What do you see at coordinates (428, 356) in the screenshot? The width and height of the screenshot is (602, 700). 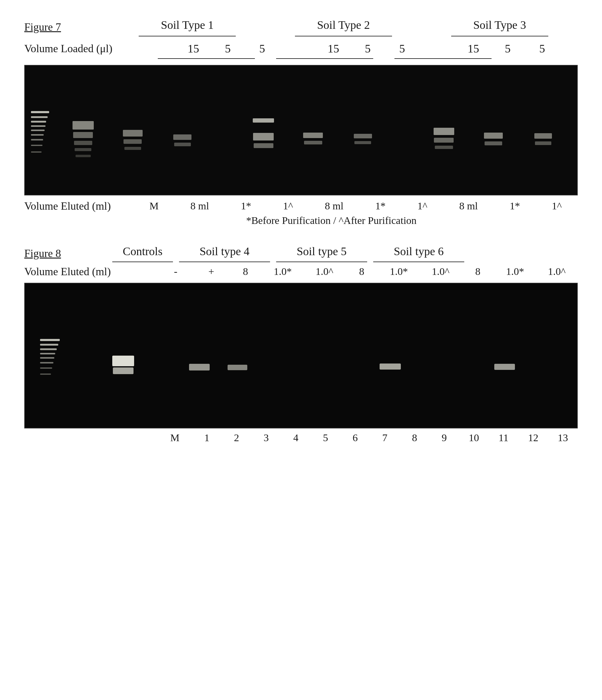 I see `gel8-lane10` at bounding box center [428, 356].